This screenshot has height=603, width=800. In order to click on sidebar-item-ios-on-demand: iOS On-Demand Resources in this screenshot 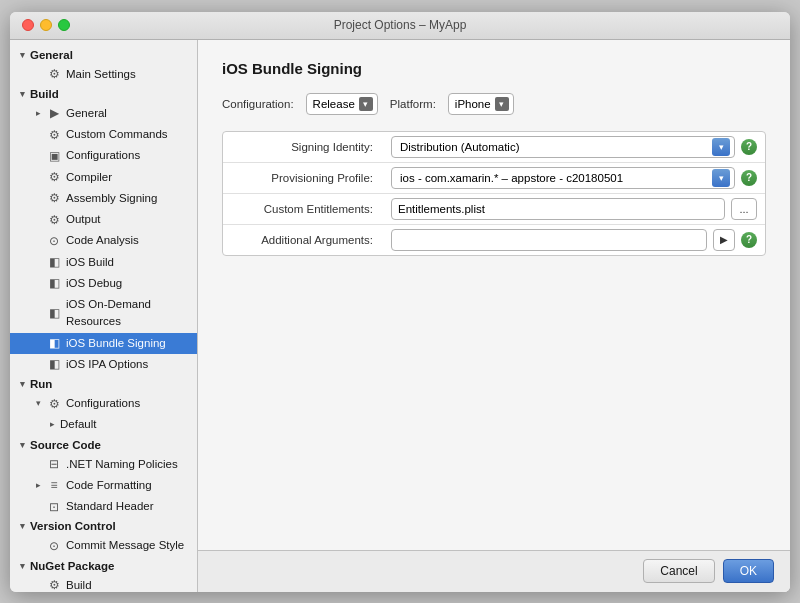, I will do `click(104, 314)`.